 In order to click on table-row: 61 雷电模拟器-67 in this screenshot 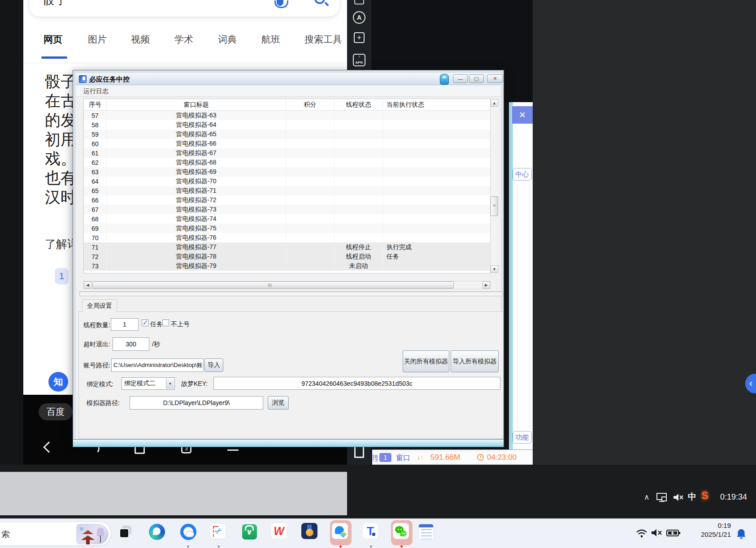, I will do `click(287, 153)`.